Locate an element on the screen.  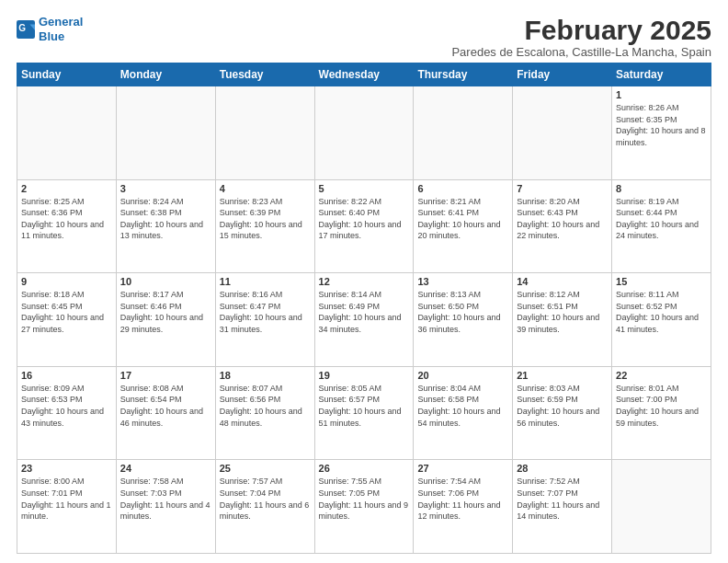
day-number: 8 is located at coordinates (662, 189).